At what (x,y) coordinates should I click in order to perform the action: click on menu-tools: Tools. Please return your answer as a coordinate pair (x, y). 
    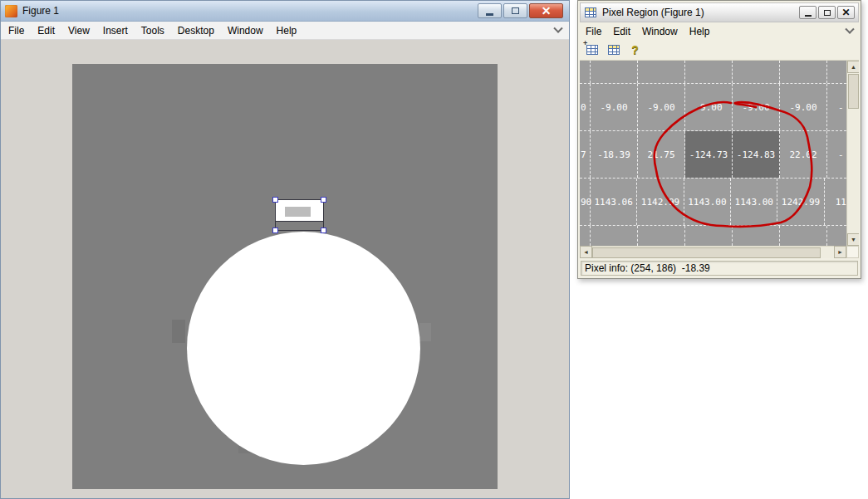
    Looking at the image, I should click on (153, 31).